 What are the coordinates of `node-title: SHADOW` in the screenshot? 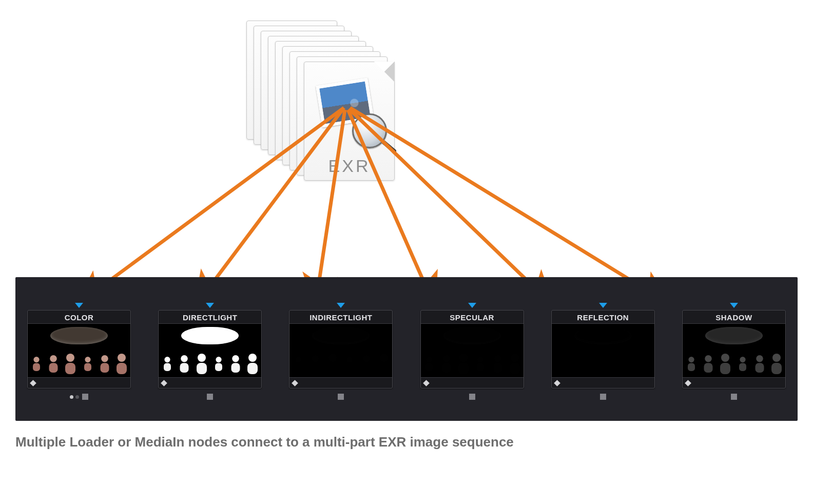 It's located at (734, 317).